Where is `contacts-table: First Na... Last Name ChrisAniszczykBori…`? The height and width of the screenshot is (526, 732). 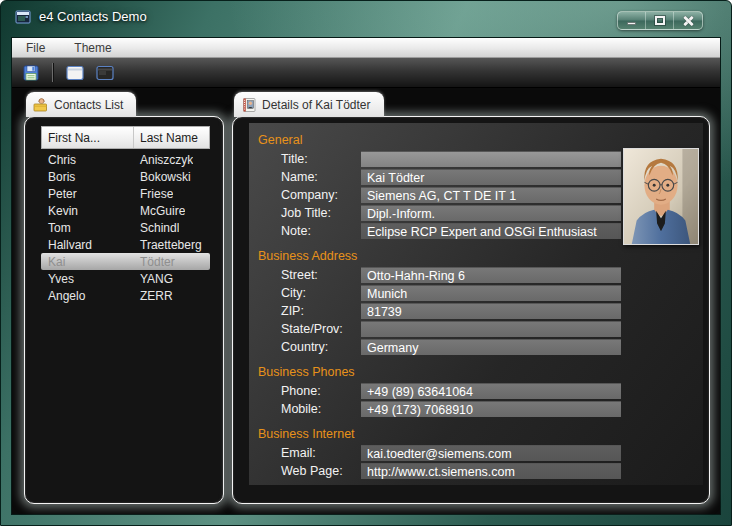 contacts-table: First Na... Last Name ChrisAniszczykBori… is located at coordinates (126, 215).